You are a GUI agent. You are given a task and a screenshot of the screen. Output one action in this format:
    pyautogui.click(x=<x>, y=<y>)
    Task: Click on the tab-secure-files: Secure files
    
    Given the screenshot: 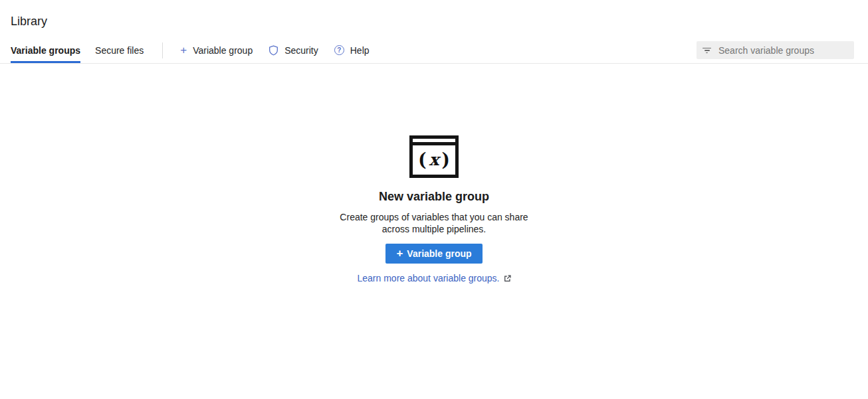 What is the action you would take?
    pyautogui.click(x=120, y=50)
    